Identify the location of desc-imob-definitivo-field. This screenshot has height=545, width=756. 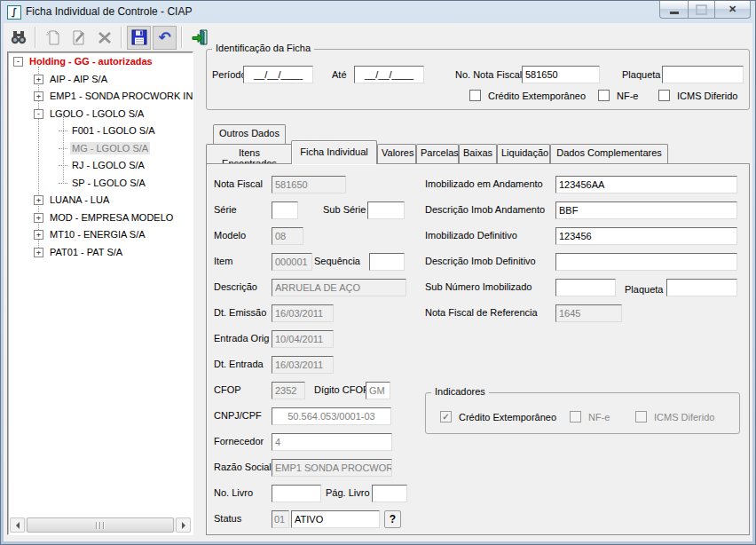
(646, 262).